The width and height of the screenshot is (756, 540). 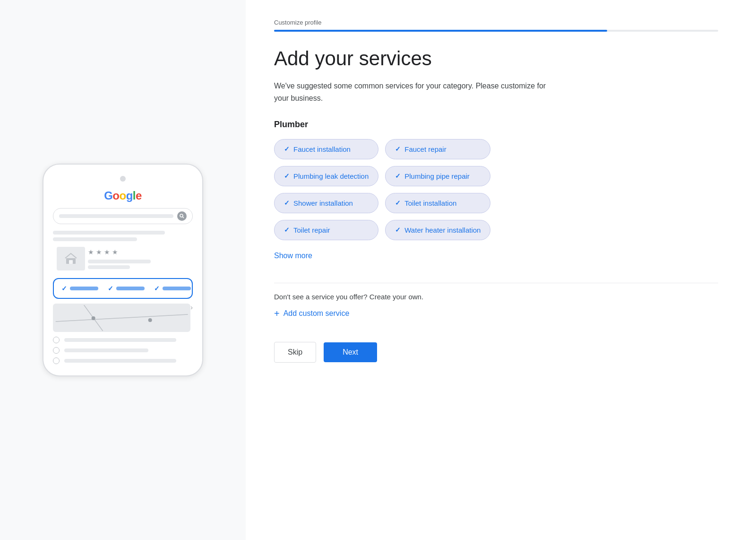 What do you see at coordinates (438, 176) in the screenshot?
I see `service-chip-plumbing-pipe-repair: ✓ Plumbing pipe repair` at bounding box center [438, 176].